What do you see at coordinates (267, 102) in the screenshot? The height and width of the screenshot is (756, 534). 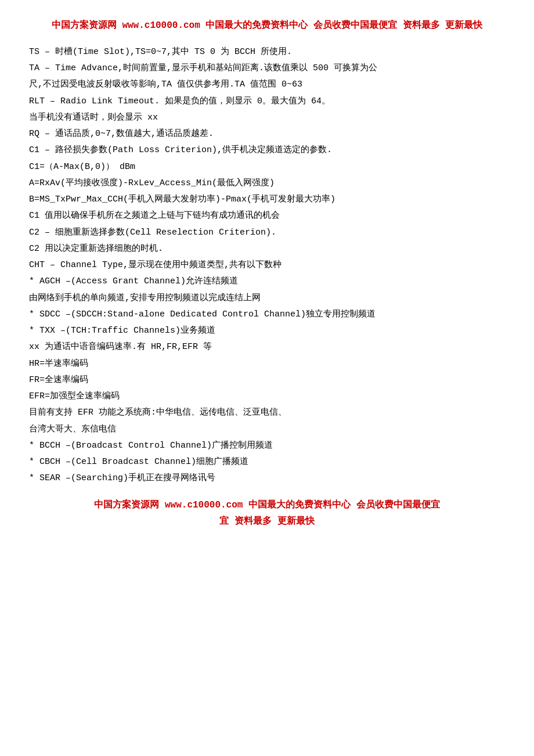 I see `content-paragraph-3: RLT – Radio Link Timeout. 如果是负的值，则显示 0。最…` at bounding box center [267, 102].